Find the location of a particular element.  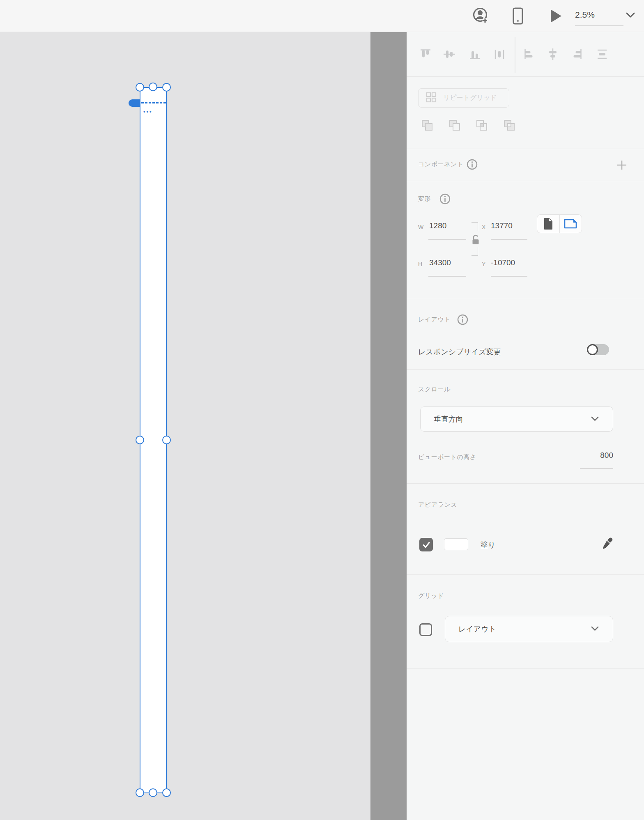

viewport-height-input is located at coordinates (596, 455).